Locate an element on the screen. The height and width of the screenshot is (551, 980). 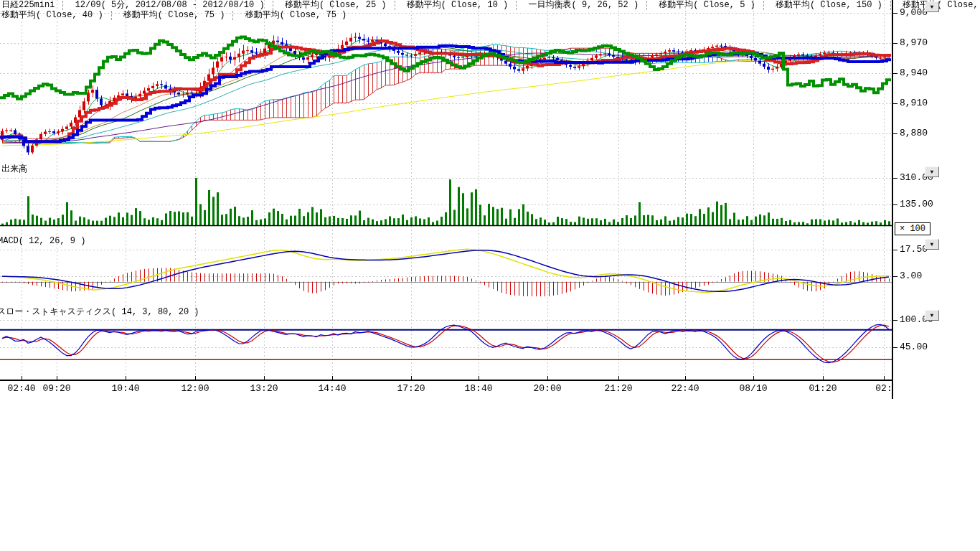
x-axis-label: 02:40 is located at coordinates (22, 389).